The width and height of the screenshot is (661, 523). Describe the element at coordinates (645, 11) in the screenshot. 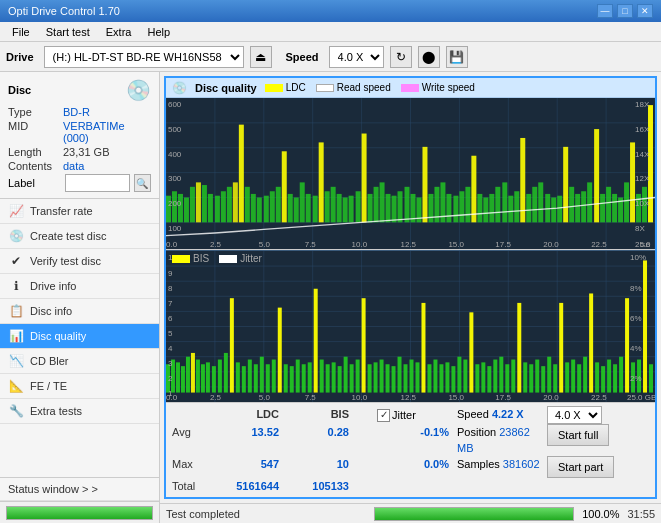

I see `close-button: ✕` at that location.